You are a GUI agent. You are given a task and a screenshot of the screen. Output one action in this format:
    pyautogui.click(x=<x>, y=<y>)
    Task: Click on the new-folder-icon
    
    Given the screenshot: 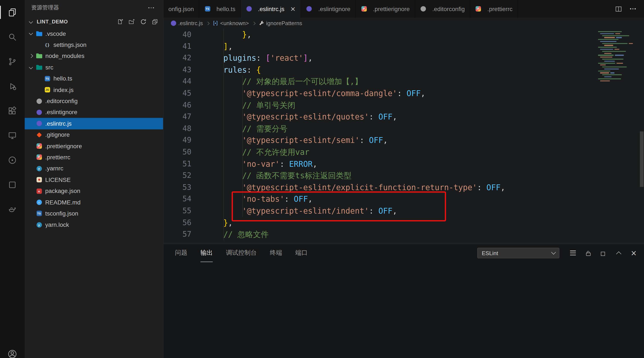 What is the action you would take?
    pyautogui.click(x=132, y=22)
    